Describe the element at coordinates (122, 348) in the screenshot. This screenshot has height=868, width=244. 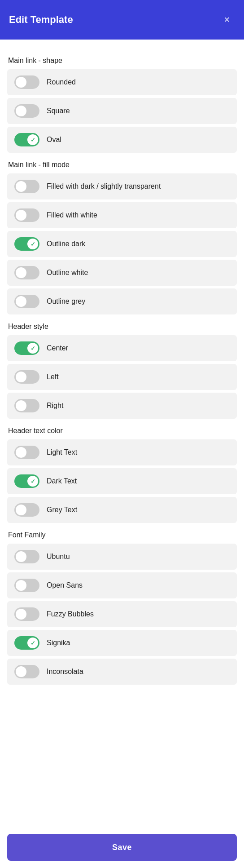
I see `option-row-center: Center` at that location.